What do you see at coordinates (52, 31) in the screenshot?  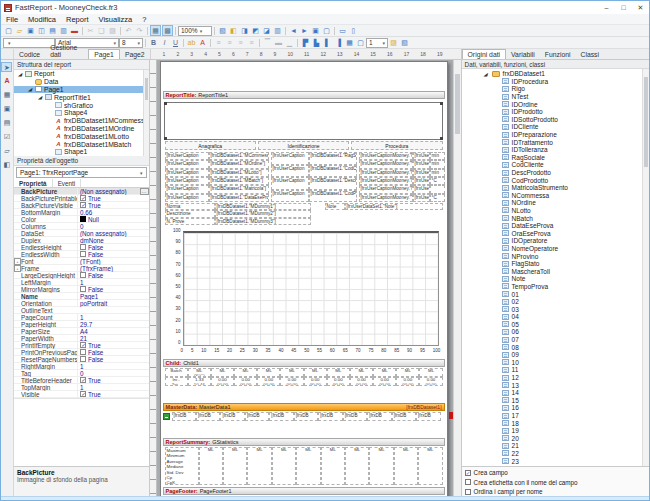 I see `new-page-icon: ▤` at bounding box center [52, 31].